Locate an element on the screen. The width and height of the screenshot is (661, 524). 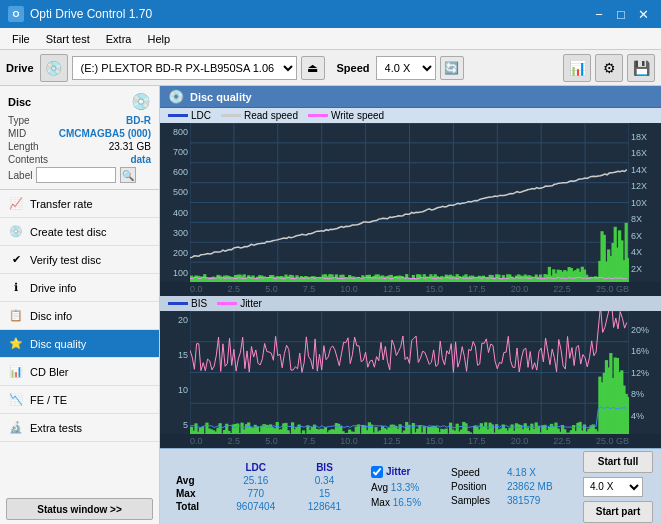
extra-tests-icon: 🔬 is located at coordinates (16, 428).